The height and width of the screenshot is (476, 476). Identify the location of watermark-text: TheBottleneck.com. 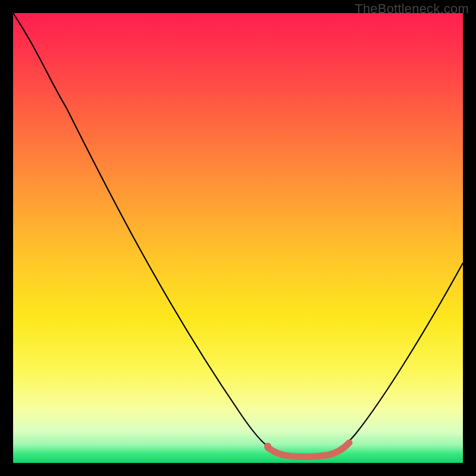
(412, 9).